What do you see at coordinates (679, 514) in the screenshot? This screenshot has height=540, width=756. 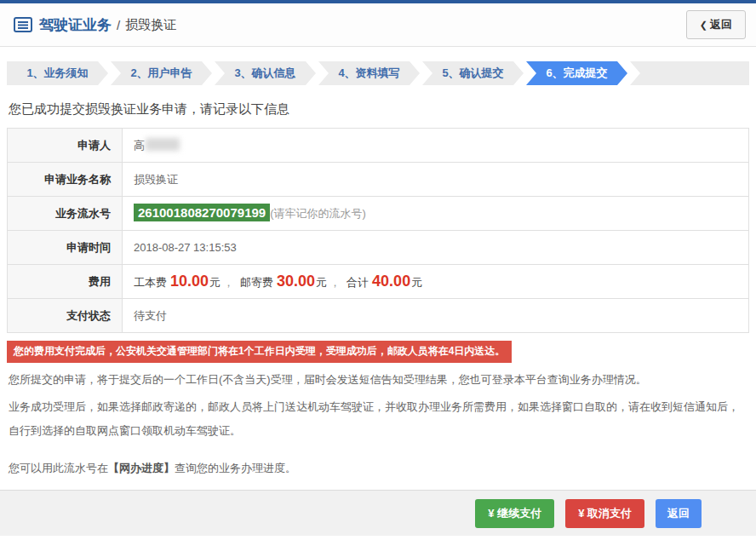 I see `return-button: 返回` at bounding box center [679, 514].